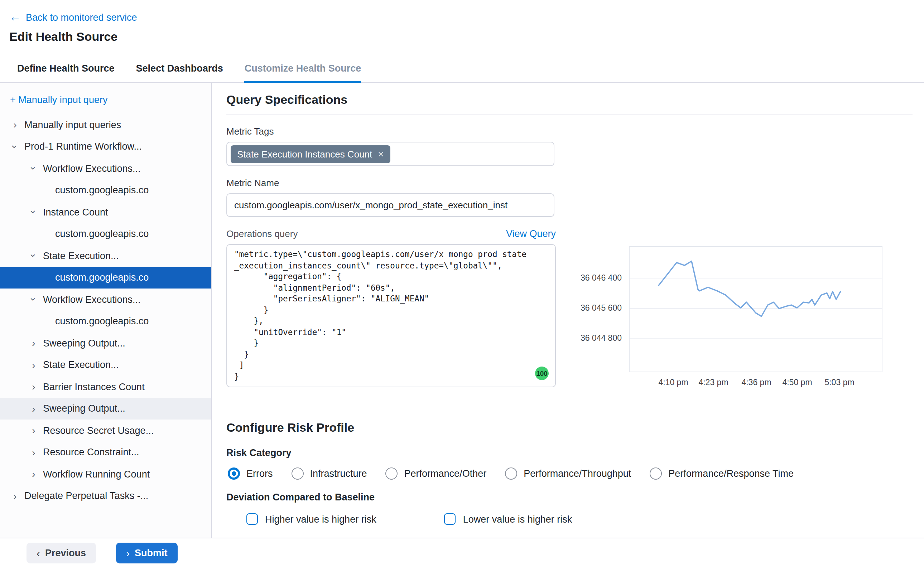  I want to click on metric-name-input, so click(390, 205).